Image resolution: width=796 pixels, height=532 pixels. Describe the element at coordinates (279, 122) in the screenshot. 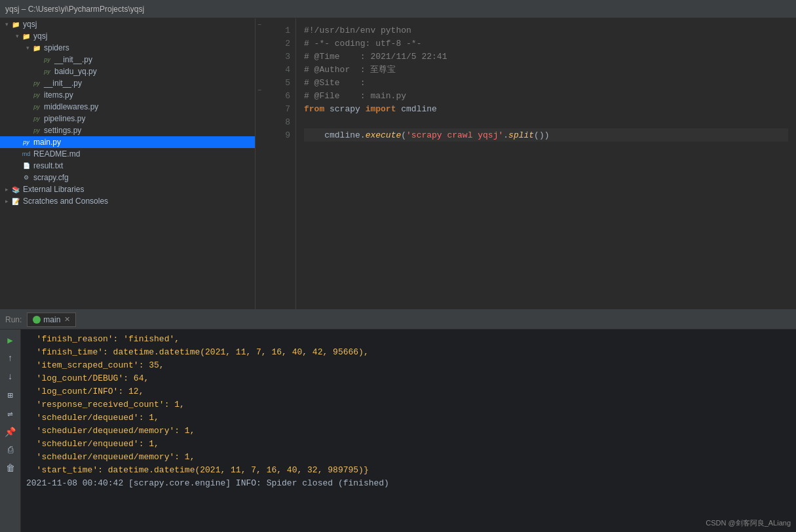

I see `line-number-8: 8` at that location.